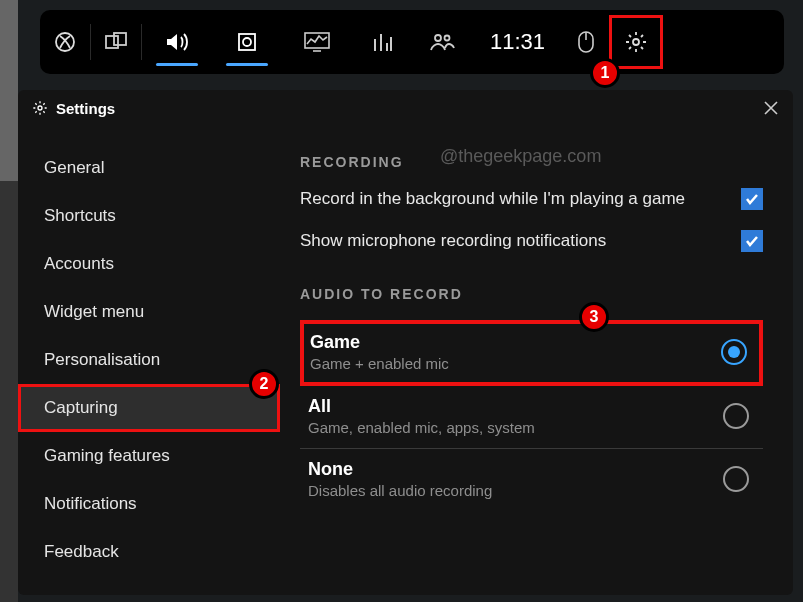 This screenshot has height=602, width=803. What do you see at coordinates (492, 199) in the screenshot?
I see `record-background-label: Record in the background while I'm playi…` at bounding box center [492, 199].